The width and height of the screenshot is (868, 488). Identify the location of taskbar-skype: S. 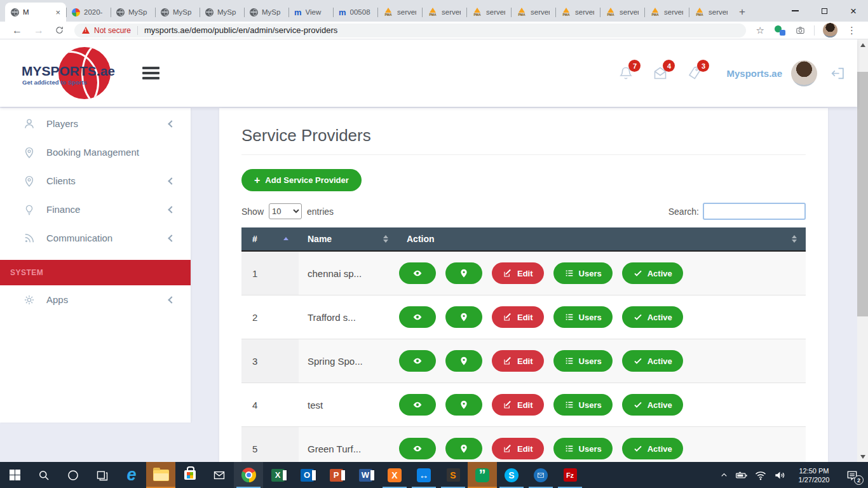
(512, 475).